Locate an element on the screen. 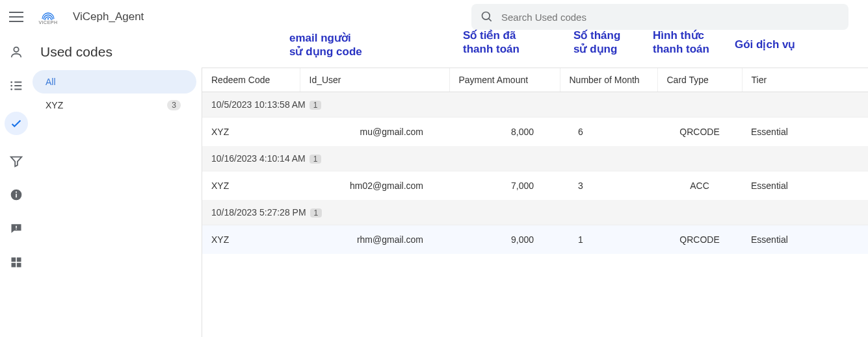 This screenshot has height=337, width=868. table-row: XYZmu@gmail.com8,0006QRCODEEssential is located at coordinates (535, 132).